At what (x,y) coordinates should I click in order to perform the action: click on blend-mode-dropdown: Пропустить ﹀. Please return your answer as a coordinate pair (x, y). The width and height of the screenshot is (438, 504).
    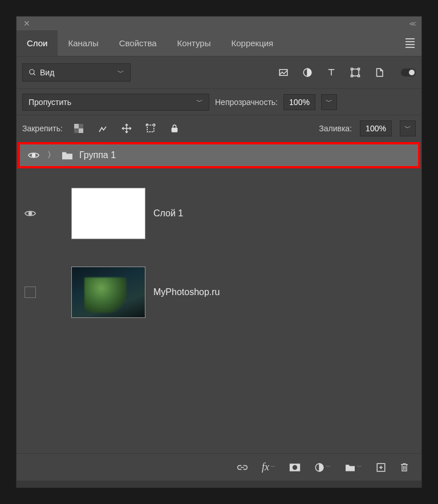
    Looking at the image, I should click on (116, 102).